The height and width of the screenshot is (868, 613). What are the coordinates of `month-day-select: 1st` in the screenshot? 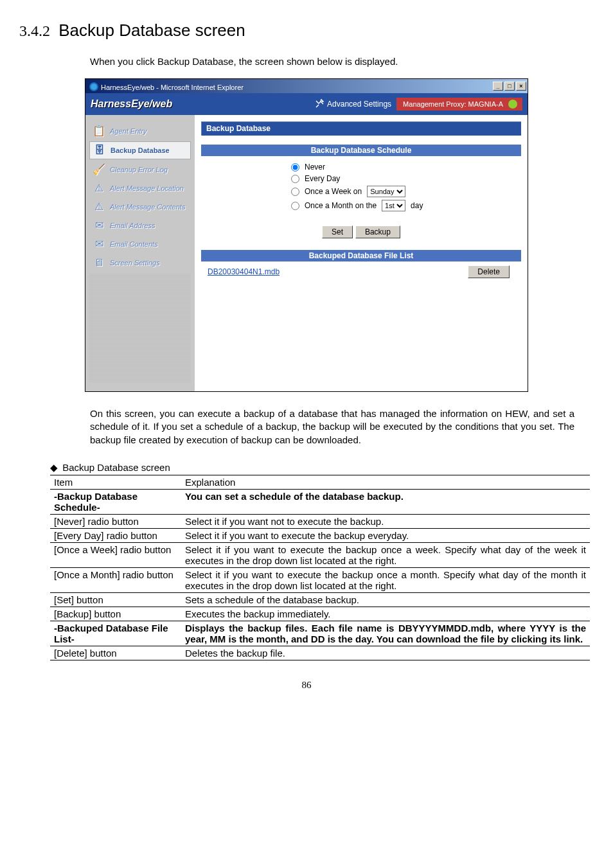 It's located at (393, 206).